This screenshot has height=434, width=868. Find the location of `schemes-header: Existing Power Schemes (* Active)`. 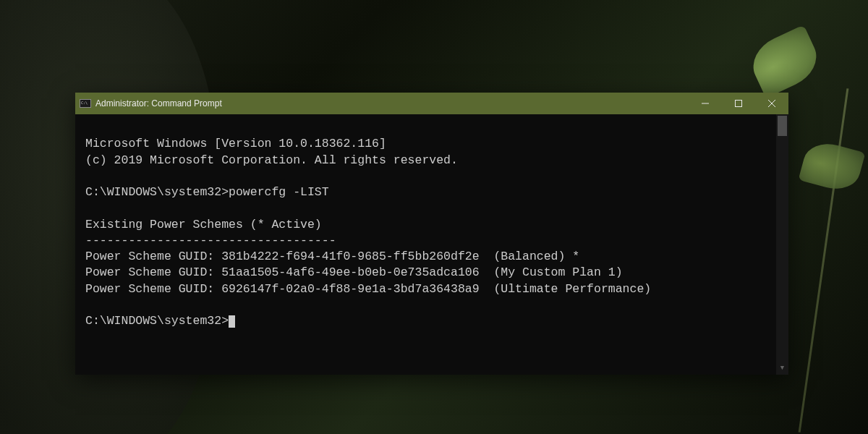

schemes-header: Existing Power Schemes (* Active) is located at coordinates (204, 224).